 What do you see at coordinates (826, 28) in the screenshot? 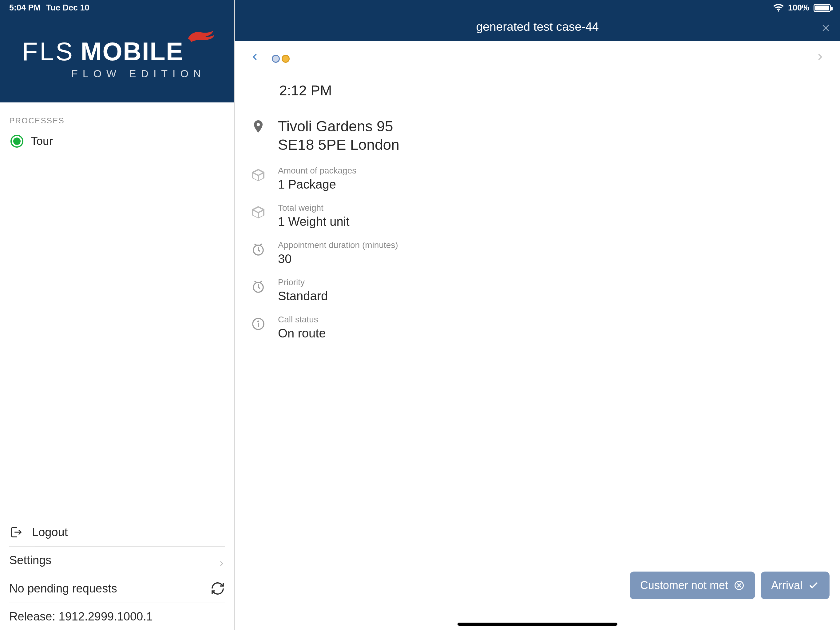
I see `close-button` at bounding box center [826, 28].